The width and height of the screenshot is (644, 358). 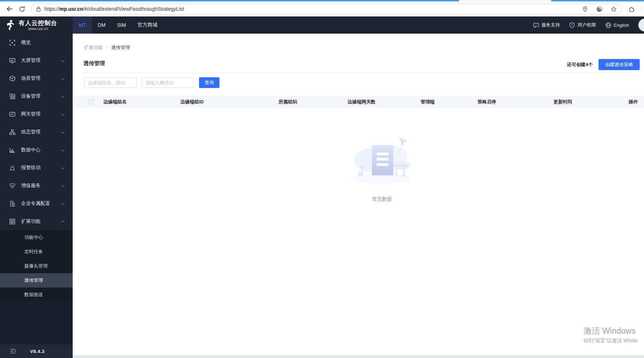 What do you see at coordinates (614, 9) in the screenshot?
I see `favorite-star-icon` at bounding box center [614, 9].